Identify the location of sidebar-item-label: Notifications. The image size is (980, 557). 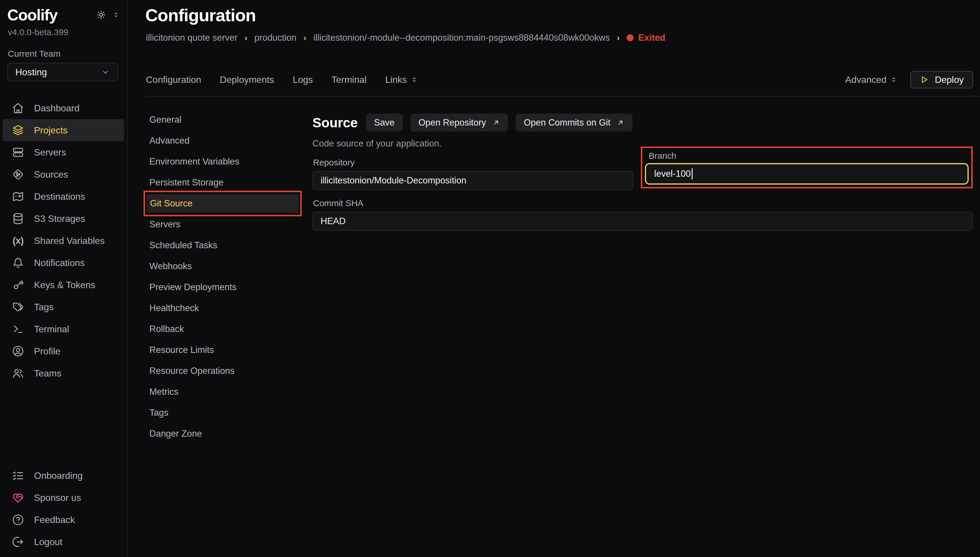
(59, 263).